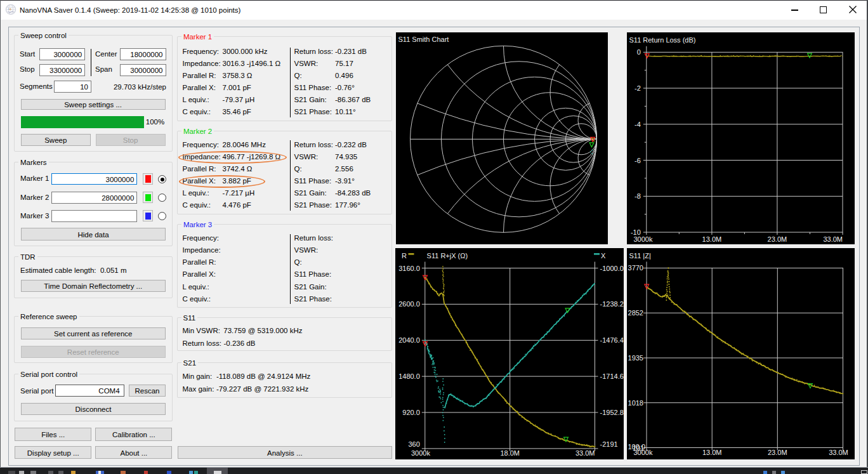  What do you see at coordinates (414, 444) in the screenshot?
I see `svg-text: 360` at bounding box center [414, 444].